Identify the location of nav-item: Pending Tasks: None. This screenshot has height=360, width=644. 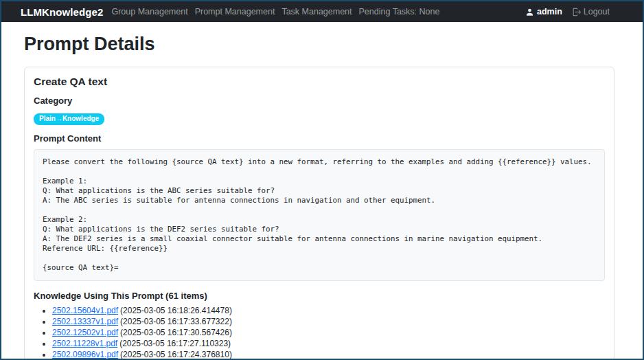
(400, 12).